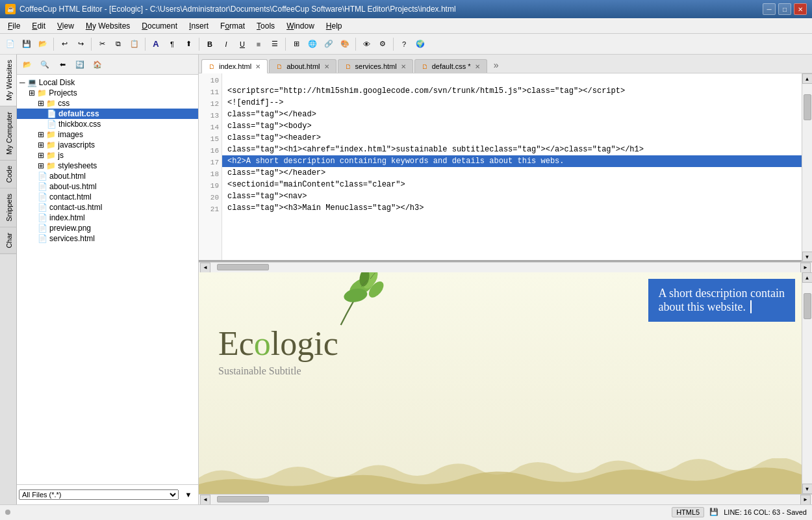  What do you see at coordinates (97, 64) in the screenshot?
I see `fp-home-button: 🏠` at bounding box center [97, 64].